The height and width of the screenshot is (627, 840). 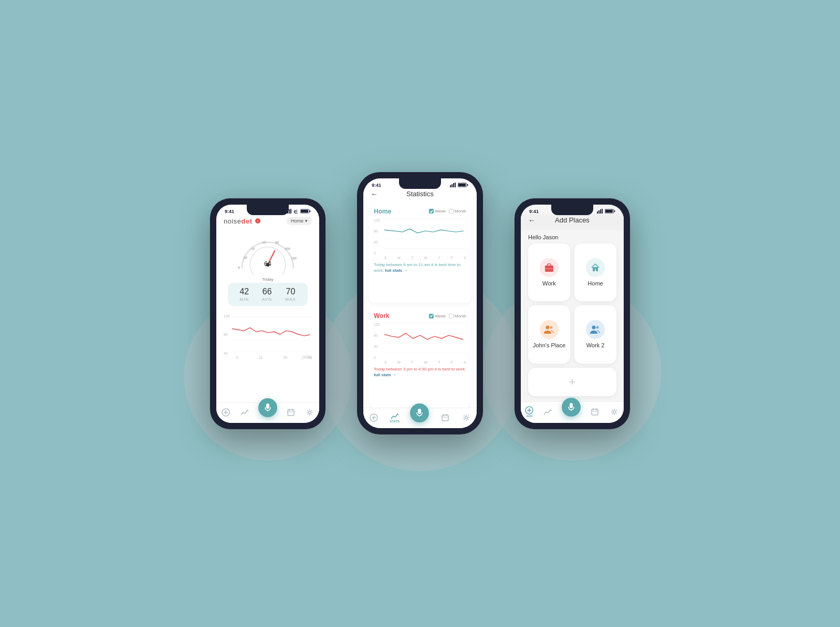 What do you see at coordinates (420, 195) in the screenshot?
I see `phone2-header: ← Statistics` at bounding box center [420, 195].